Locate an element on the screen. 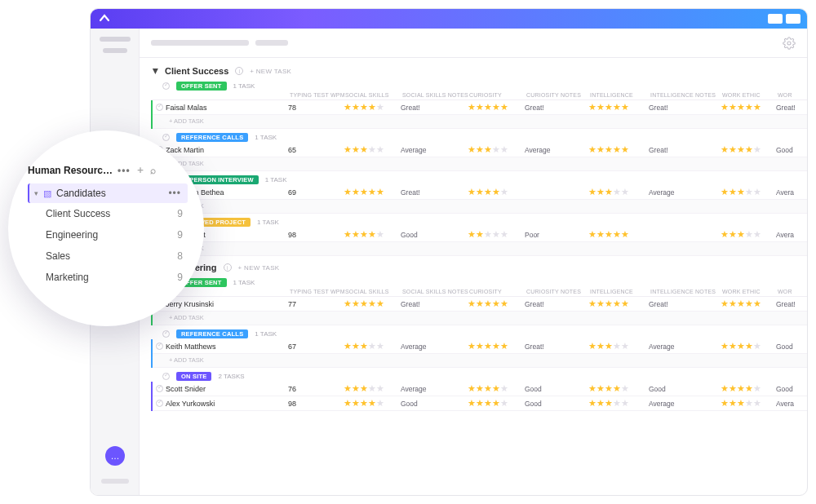 The width and height of the screenshot is (816, 504). group-header: ▶Engineeringi+ NEW TASK is located at coordinates (479, 267).